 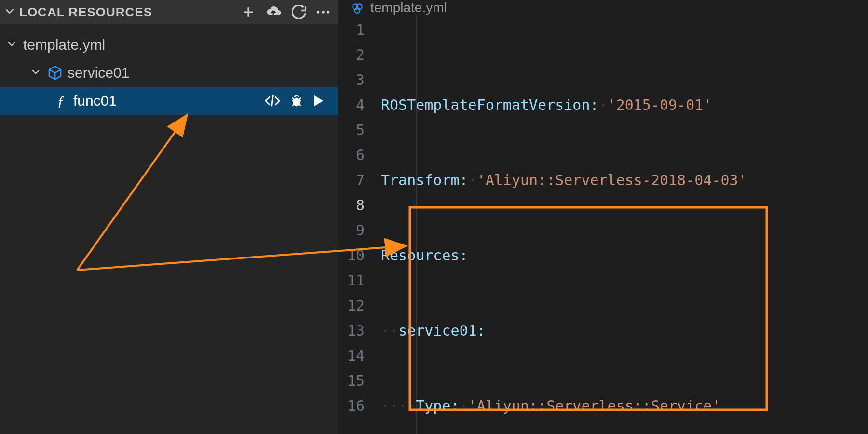 I want to click on file-icon, so click(x=357, y=8).